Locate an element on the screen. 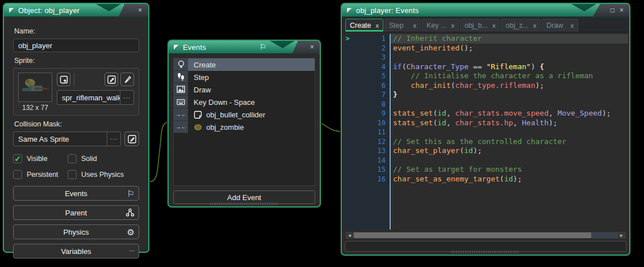 Image resolution: width=644 pixels, height=267 pixels. code-window-titlebar: obj_player: Events □ × is located at coordinates (486, 10).